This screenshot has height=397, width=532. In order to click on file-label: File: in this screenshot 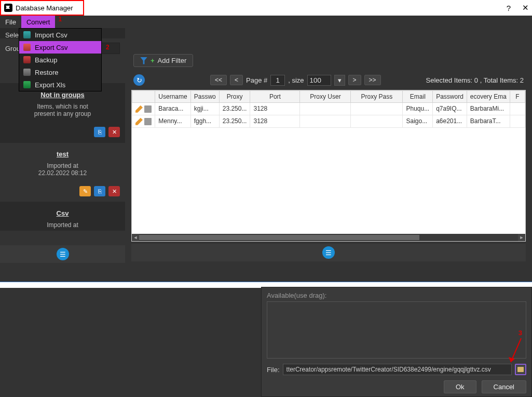, I will do `click(273, 370)`.